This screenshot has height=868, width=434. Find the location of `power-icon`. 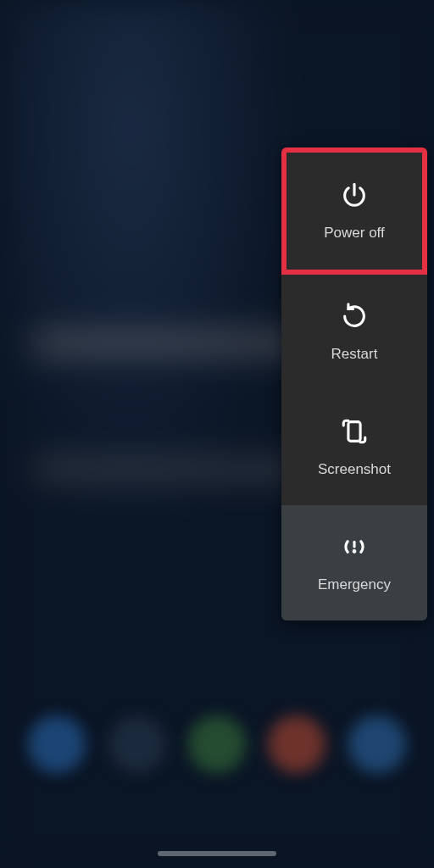

power-icon is located at coordinates (354, 195).